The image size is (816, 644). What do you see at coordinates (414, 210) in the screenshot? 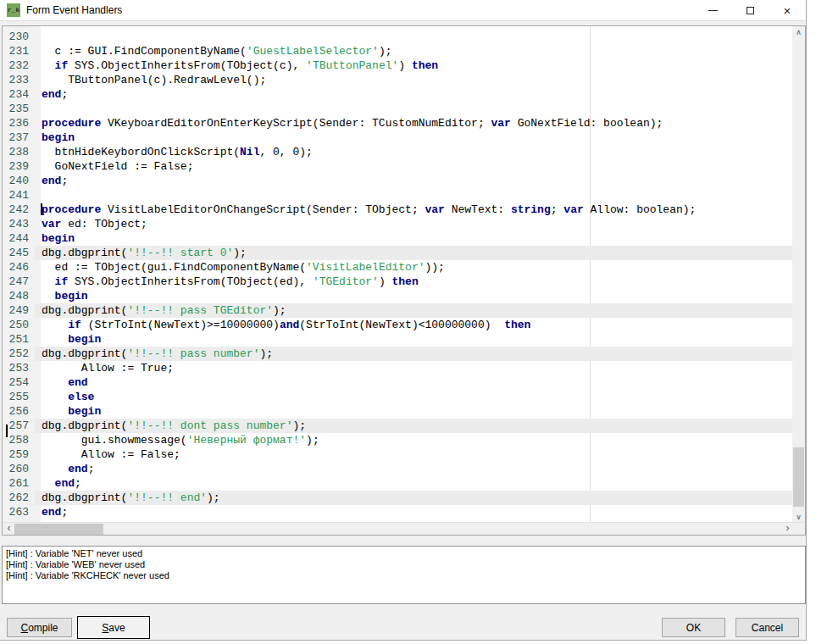
I see `code-text: procedure VisitLabelEditorOnChangeScript…` at bounding box center [414, 210].